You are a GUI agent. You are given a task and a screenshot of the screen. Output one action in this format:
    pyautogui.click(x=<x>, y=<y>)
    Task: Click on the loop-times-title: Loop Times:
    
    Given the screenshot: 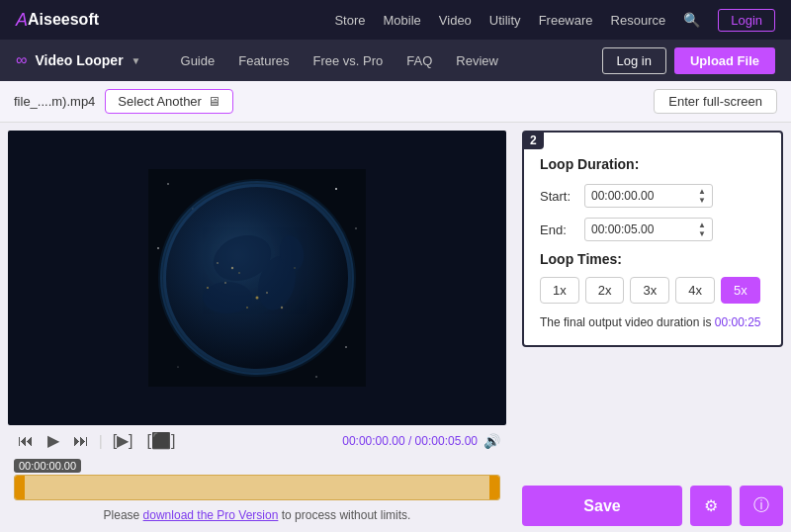 What is the action you would take?
    pyautogui.click(x=653, y=259)
    